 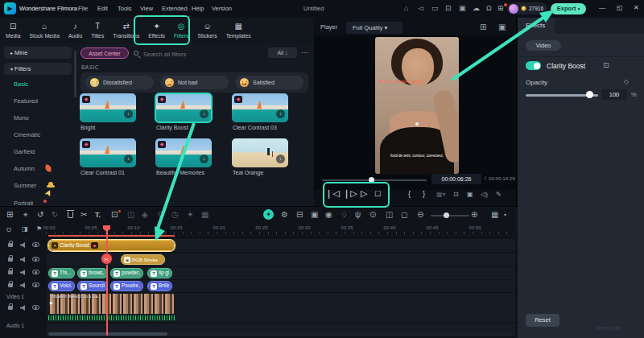 I want to click on menu-file: File, so click(x=83, y=9).